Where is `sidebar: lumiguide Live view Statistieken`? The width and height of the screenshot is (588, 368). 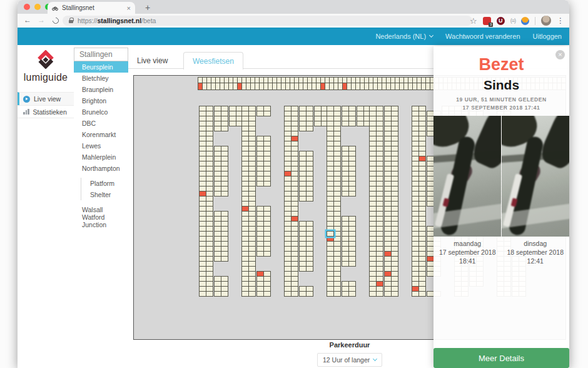
sidebar: lumiguide Live view Statistieken is located at coordinates (46, 207).